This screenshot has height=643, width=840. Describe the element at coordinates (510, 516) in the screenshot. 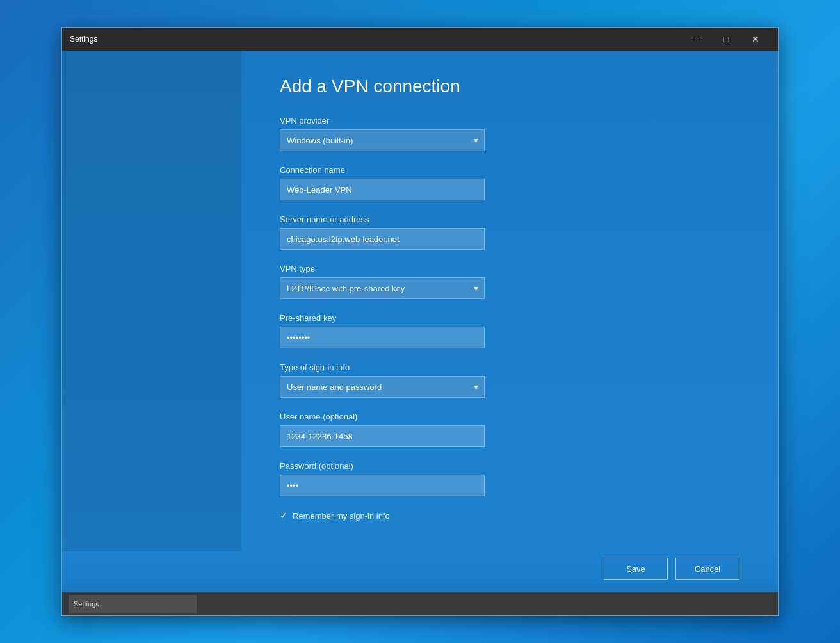

I see `remember-row: ✓ Remember my sign-in info` at that location.